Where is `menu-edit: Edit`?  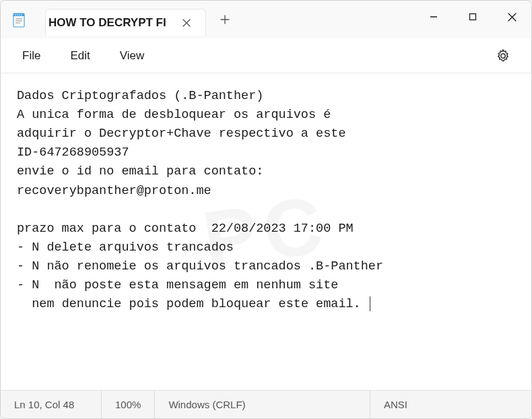
menu-edit: Edit is located at coordinates (79, 56).